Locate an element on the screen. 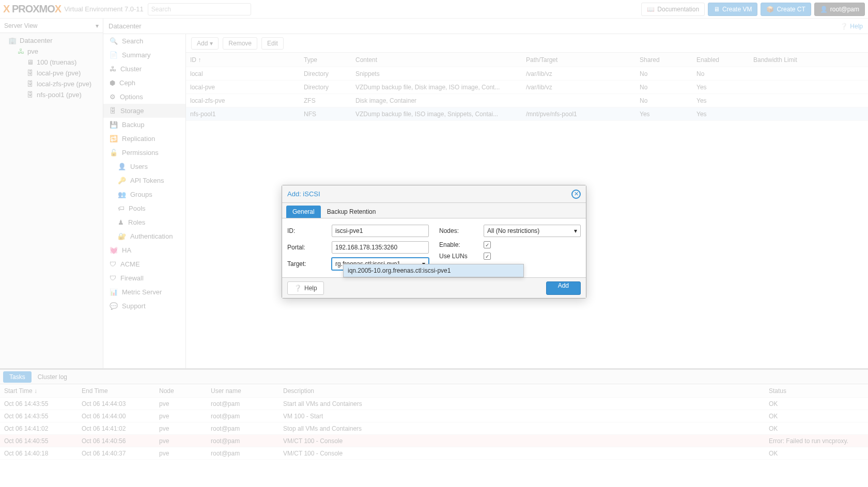 The height and width of the screenshot is (487, 868). target-label: Target: is located at coordinates (308, 264).